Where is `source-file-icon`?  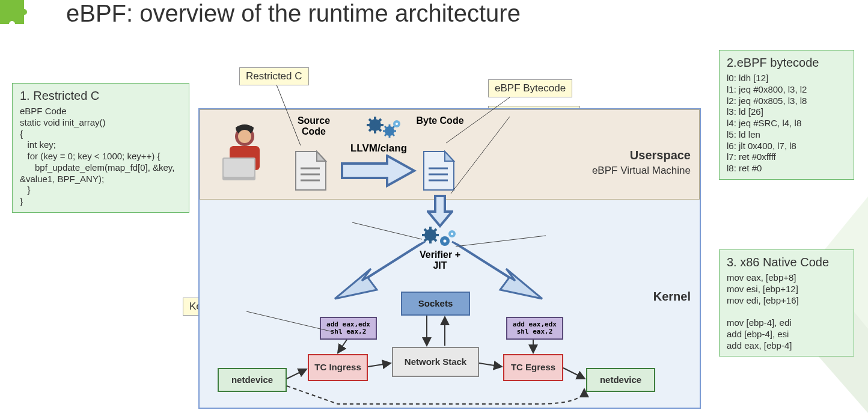 source-file-icon is located at coordinates (311, 171).